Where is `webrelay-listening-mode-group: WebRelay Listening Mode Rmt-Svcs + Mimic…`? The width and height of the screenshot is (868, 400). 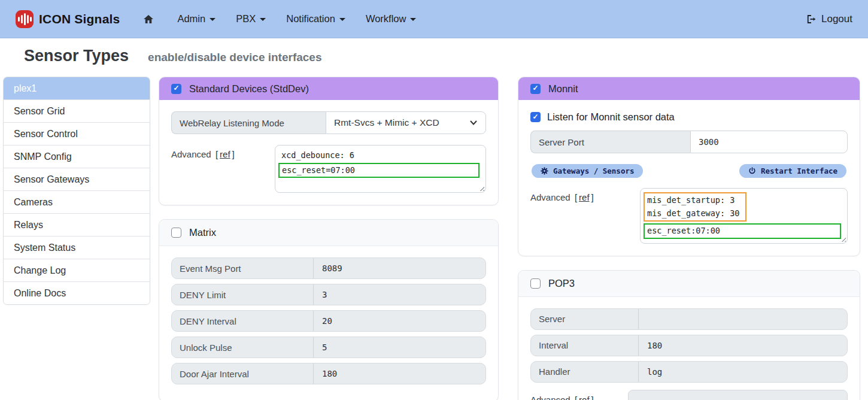 webrelay-listening-mode-group: WebRelay Listening Mode Rmt-Svcs + Mimic… is located at coordinates (329, 123).